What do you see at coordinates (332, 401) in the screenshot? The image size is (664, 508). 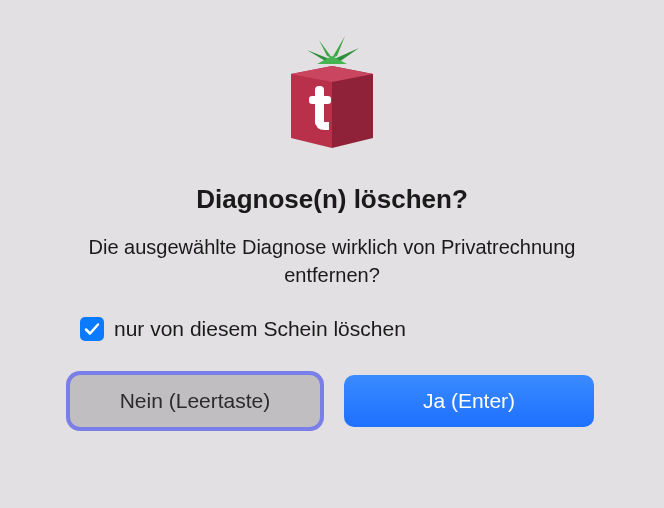 I see `button-row: Nein (Leertaste) Ja (Enter)` at bounding box center [332, 401].